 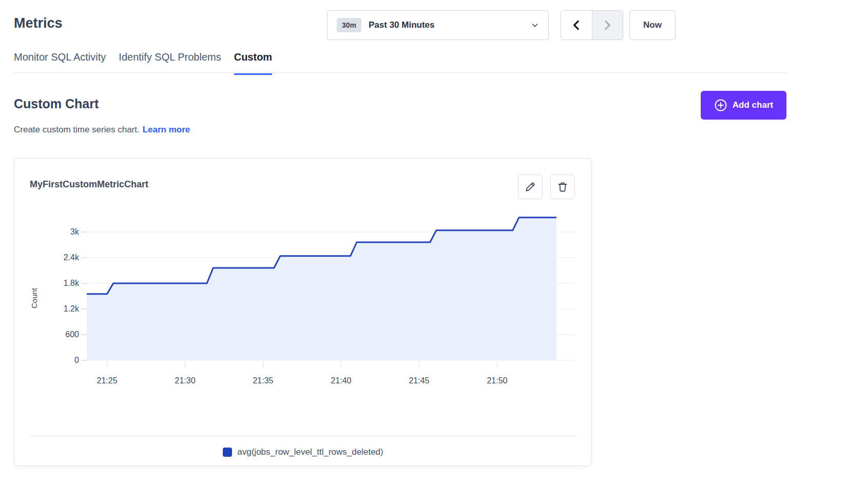 I want to click on section-subtitle: Create custom time series chart.Learn mo…, so click(x=102, y=130).